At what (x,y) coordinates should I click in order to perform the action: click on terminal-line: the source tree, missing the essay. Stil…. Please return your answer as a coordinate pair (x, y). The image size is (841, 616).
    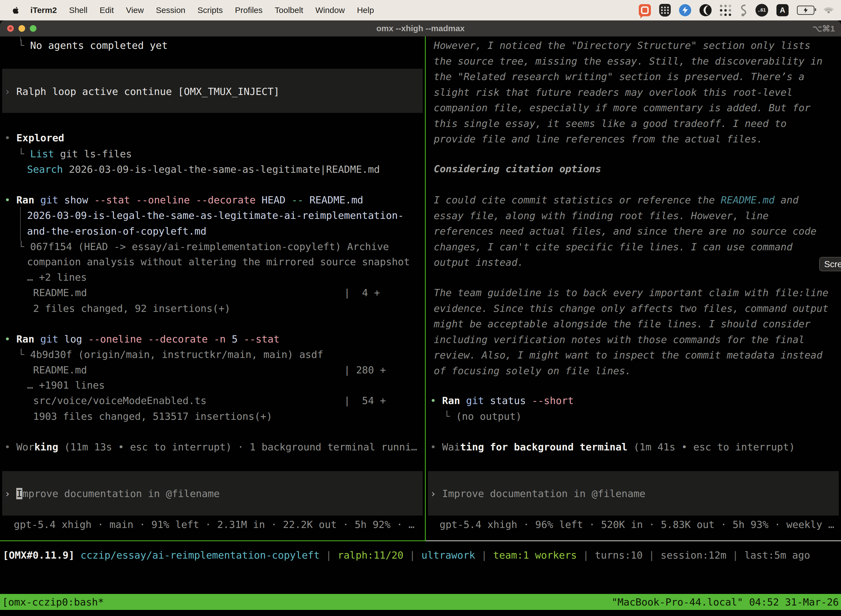
    Looking at the image, I should click on (628, 61).